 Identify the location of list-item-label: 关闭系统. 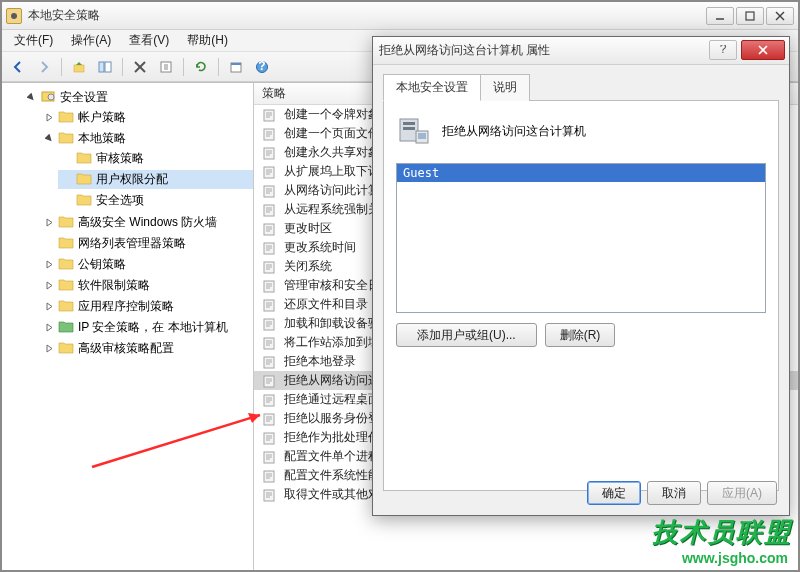
(308, 266).